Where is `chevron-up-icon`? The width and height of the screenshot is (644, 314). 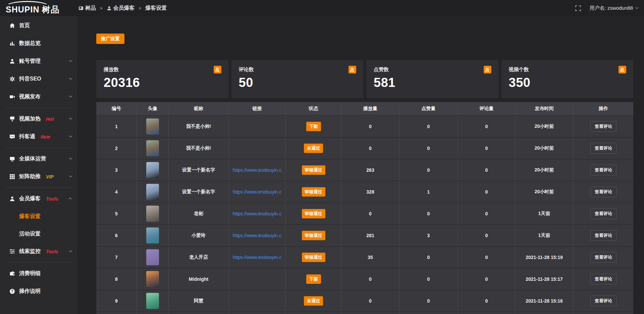
chevron-up-icon is located at coordinates (70, 199).